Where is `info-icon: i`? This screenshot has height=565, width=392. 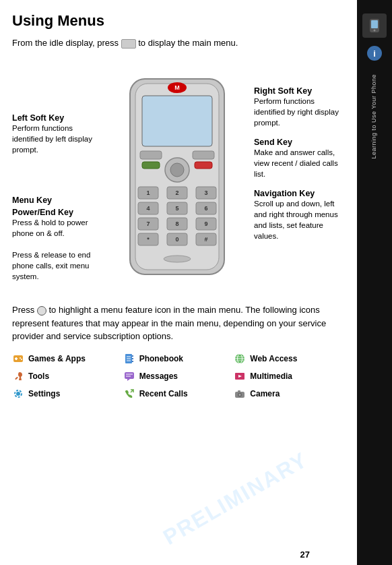 info-icon: i is located at coordinates (374, 54).